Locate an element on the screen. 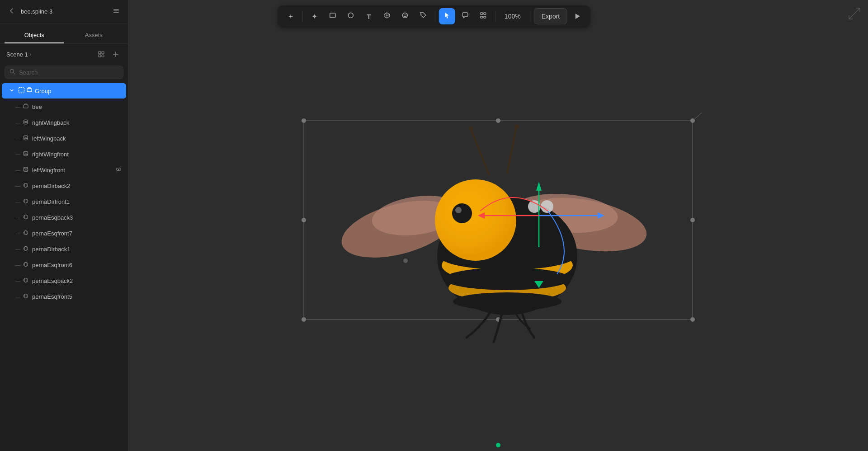 This screenshot has width=868, height=451. group-dashed-icon is located at coordinates (22, 91).